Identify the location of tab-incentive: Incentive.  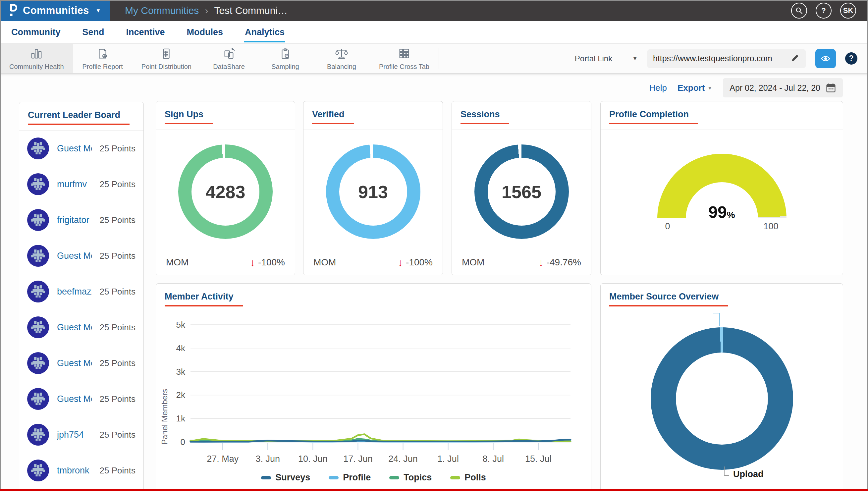
(146, 32).